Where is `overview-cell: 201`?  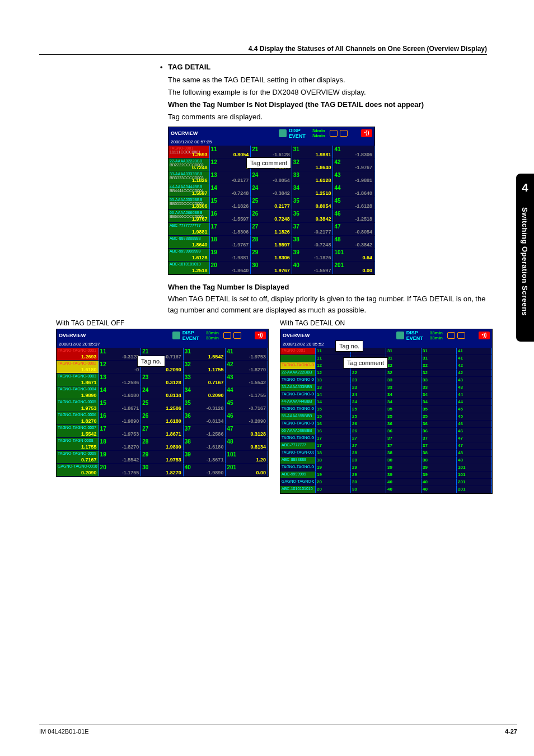
overview-cell: 201 is located at coordinates (475, 489).